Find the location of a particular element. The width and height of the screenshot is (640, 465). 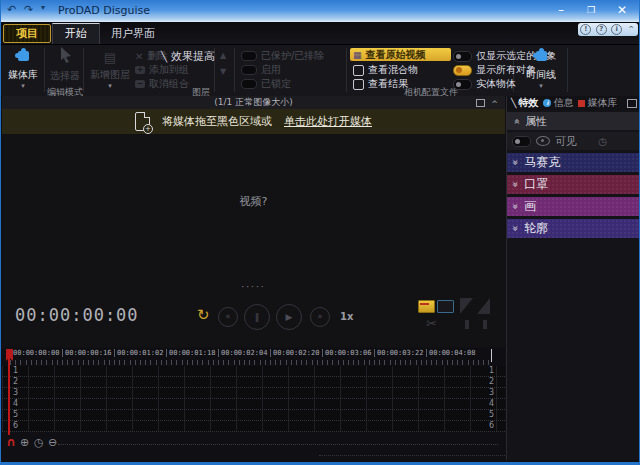

move-up-icon: ▲ is located at coordinates (223, 56).